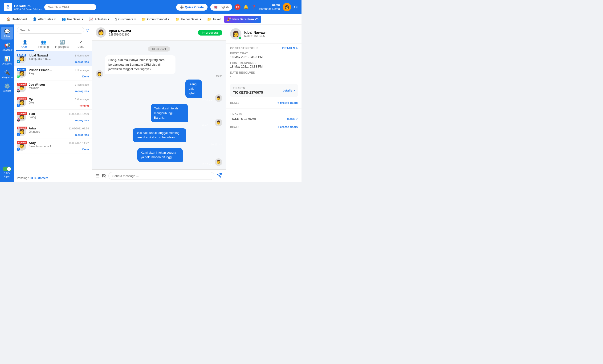 The height and width of the screenshot is (364, 603). Describe the element at coordinates (116, 19) in the screenshot. I see `customers-icon: $` at that location.